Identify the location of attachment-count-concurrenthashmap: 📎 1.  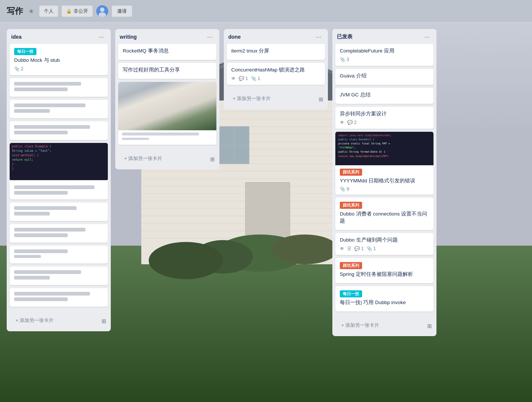
(256, 79).